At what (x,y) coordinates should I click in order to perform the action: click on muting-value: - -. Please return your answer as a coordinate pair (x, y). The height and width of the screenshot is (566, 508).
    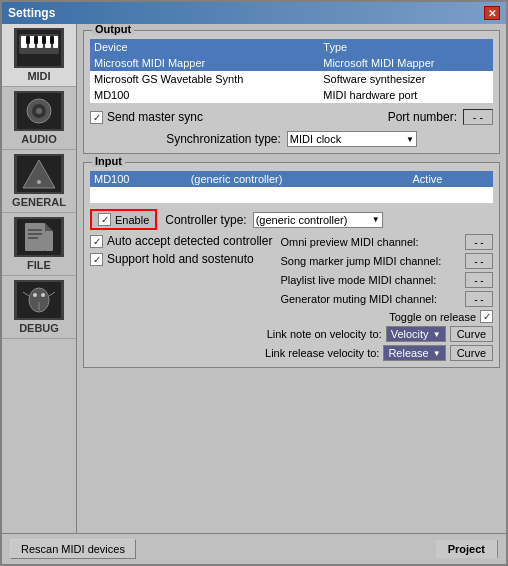
    Looking at the image, I should click on (479, 299).